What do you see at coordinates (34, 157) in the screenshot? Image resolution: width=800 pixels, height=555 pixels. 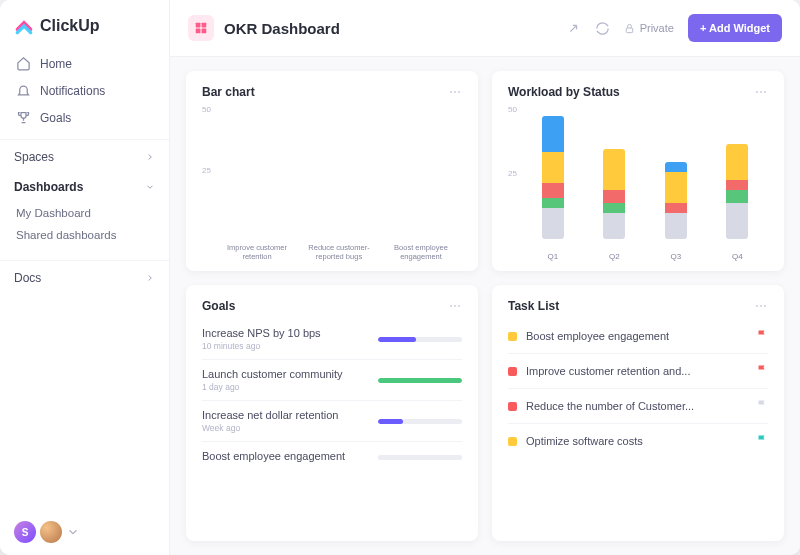 I see `section-label: Spaces` at bounding box center [34, 157].